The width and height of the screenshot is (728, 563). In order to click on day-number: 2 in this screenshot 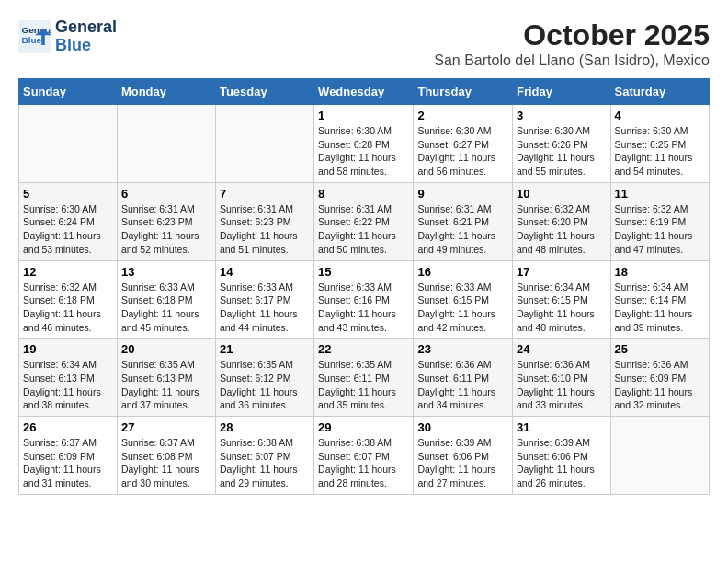, I will do `click(463, 116)`.